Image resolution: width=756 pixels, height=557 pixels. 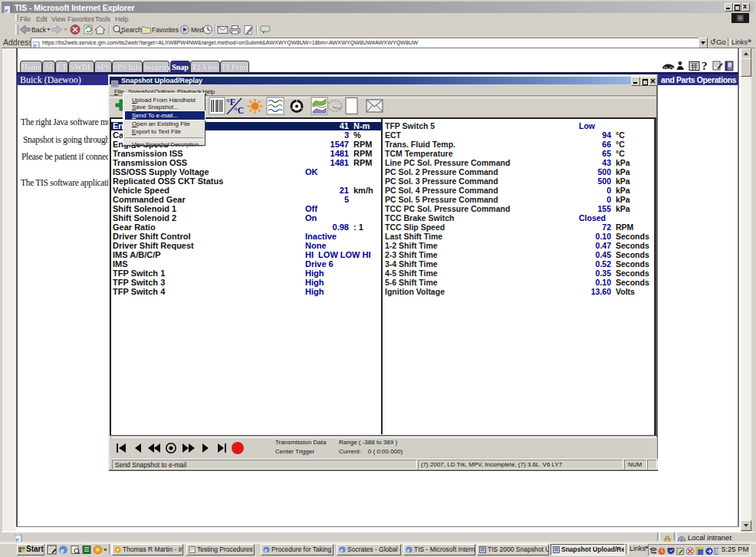 What do you see at coordinates (132, 30) in the screenshot?
I see `svg-text: Search` at bounding box center [132, 30].